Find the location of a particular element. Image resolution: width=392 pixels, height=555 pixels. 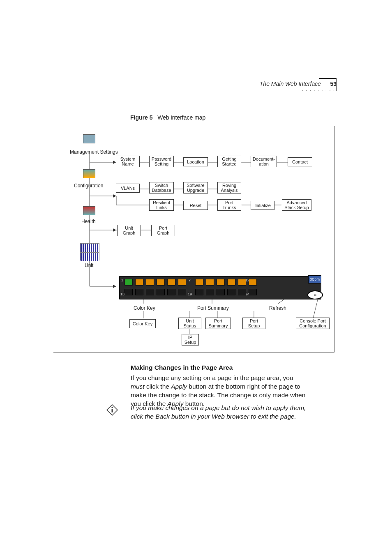

config-icon is located at coordinates (89, 174).